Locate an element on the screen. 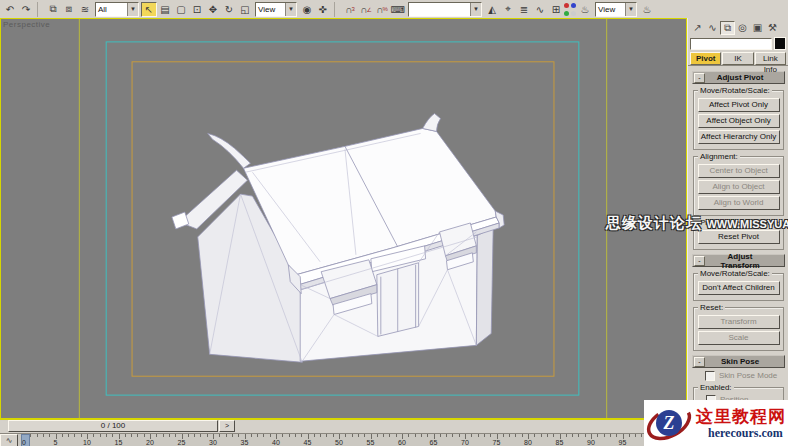  modify-icon: ∿ is located at coordinates (712, 28).